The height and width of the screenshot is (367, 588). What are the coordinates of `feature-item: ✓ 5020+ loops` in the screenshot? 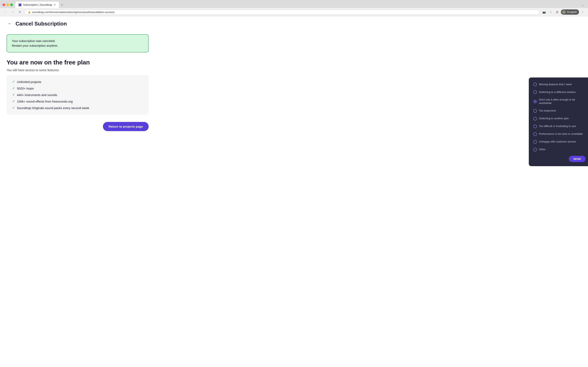 It's located at (78, 88).